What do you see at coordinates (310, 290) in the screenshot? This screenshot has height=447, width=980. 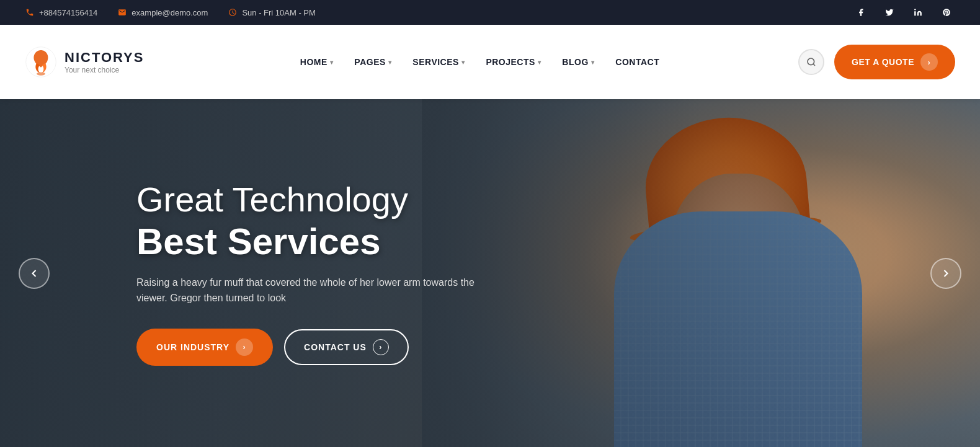 I see `hero-description: Raising a heavy fur muff that covered th…` at bounding box center [310, 290].